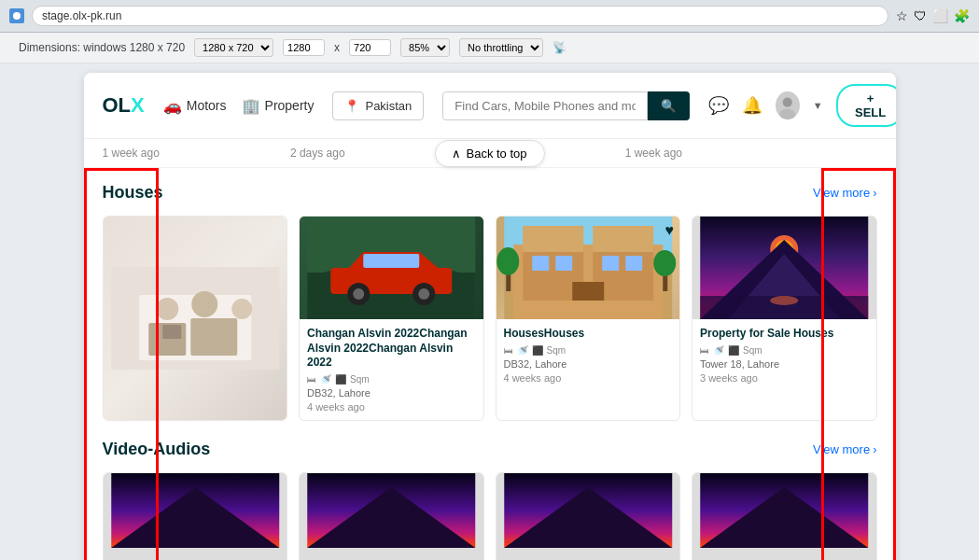 The height and width of the screenshot is (560, 979). Describe the element at coordinates (802, 105) in the screenshot. I see `header-actions: 💬 🔔 ▼ + SELL` at that location.